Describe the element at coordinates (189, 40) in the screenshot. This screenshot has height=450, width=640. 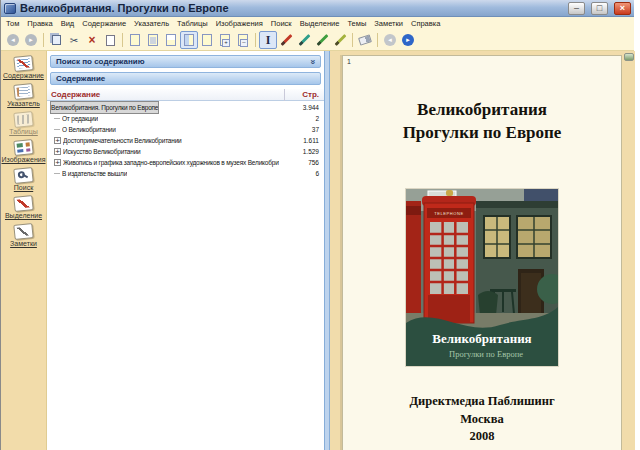
I see `layout-split-left-button` at that location.